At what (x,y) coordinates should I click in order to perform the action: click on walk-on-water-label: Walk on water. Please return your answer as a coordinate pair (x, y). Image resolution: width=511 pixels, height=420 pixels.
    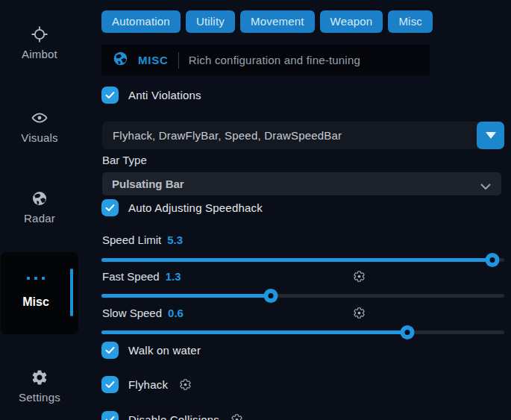
    Looking at the image, I should click on (164, 351).